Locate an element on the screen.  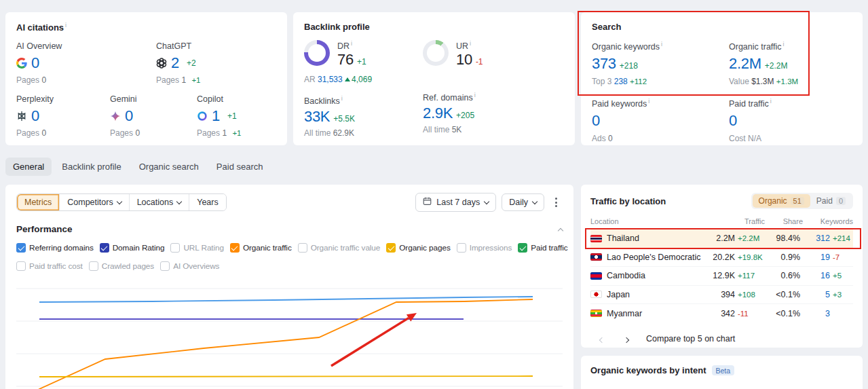
paid-traffic-value: 0 is located at coordinates (733, 121).